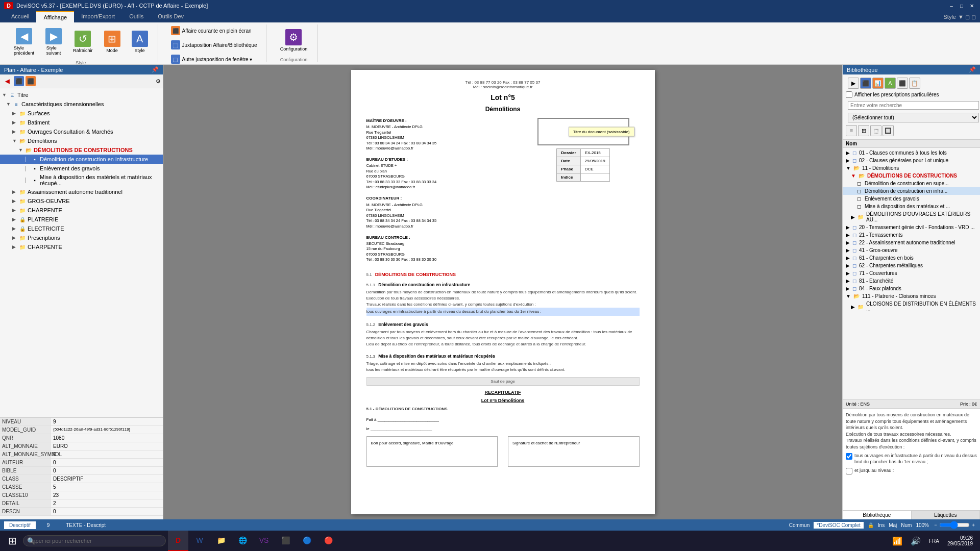 The width and height of the screenshot is (980, 551). What do you see at coordinates (82, 192) in the screenshot?
I see `tree-item-assainissement: ▶ 📁 Assainissement autonome traditionnel` at bounding box center [82, 192].